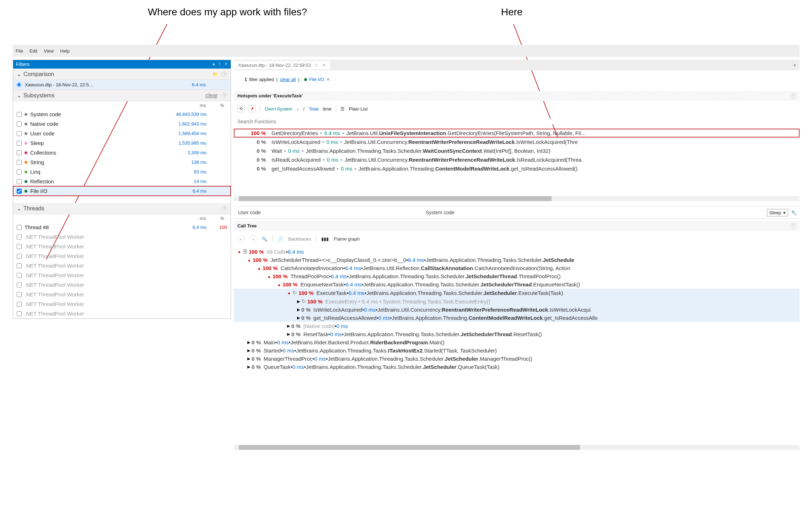 The height and width of the screenshot is (522, 812). I want to click on close-icon: ✕, so click(226, 64).